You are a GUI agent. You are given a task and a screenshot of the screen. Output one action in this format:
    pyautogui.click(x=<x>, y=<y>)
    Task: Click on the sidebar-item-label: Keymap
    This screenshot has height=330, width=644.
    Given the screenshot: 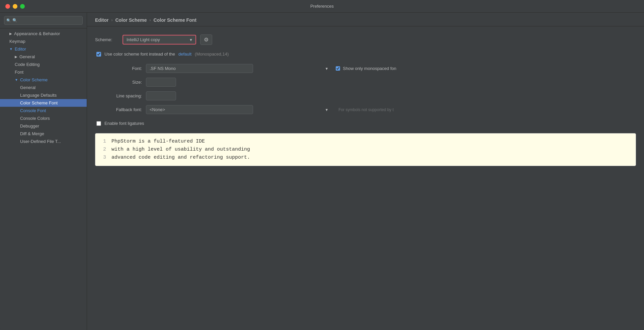 What is the action you would take?
    pyautogui.click(x=17, y=42)
    